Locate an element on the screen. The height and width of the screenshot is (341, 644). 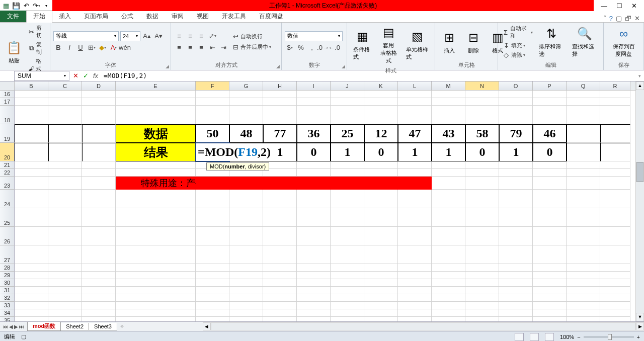
scroll-thumb is located at coordinates (640, 172).